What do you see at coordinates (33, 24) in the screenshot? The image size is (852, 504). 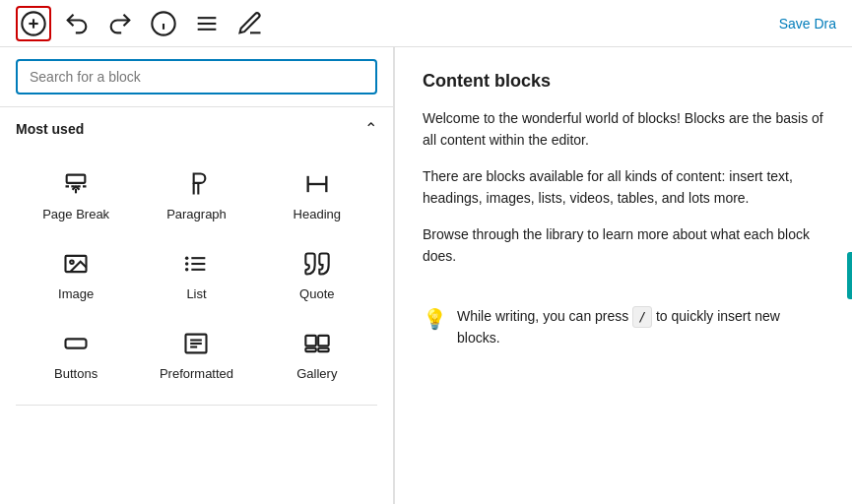 I see `add-block-button` at bounding box center [33, 24].